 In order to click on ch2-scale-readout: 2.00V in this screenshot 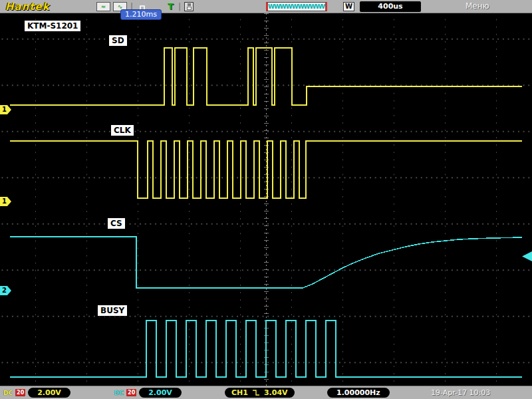, I will do `click(160, 392)`.